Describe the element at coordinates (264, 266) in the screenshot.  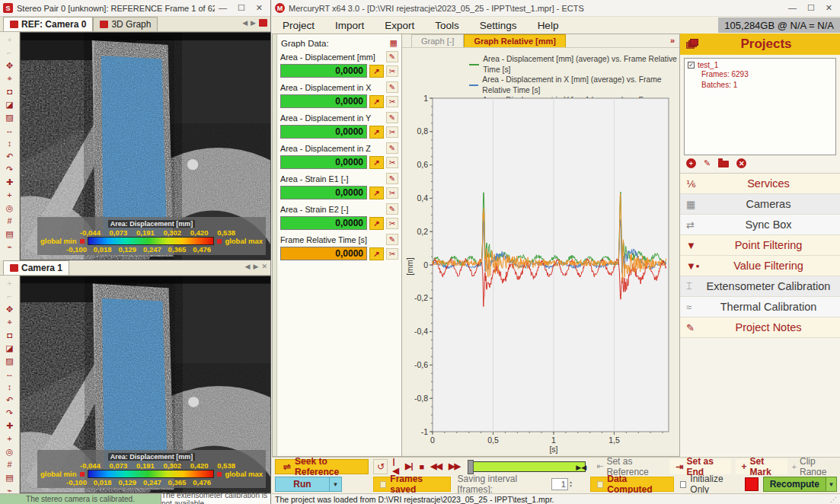
I see `tab-close-icon: ✕` at that location.